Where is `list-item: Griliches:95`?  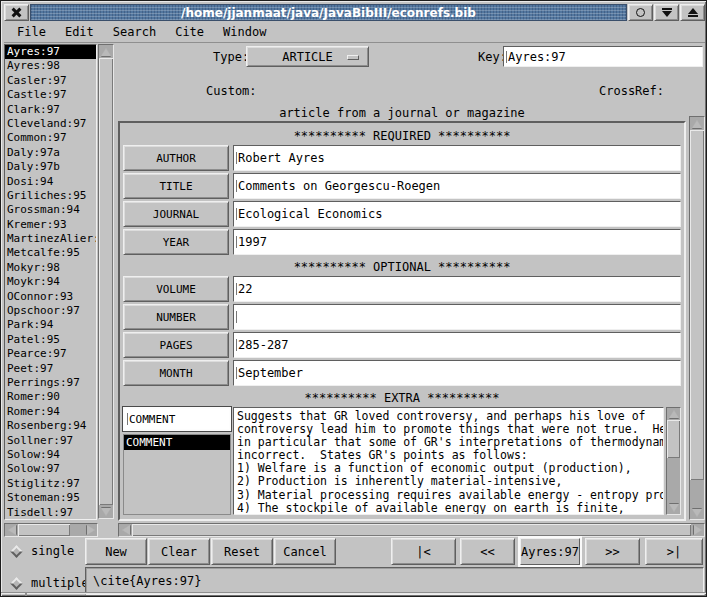 list-item: Griliches:95 is located at coordinates (50, 196).